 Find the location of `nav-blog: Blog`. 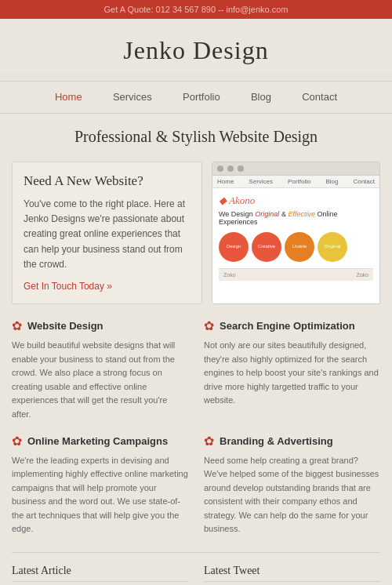

nav-blog: Blog is located at coordinates (261, 97).